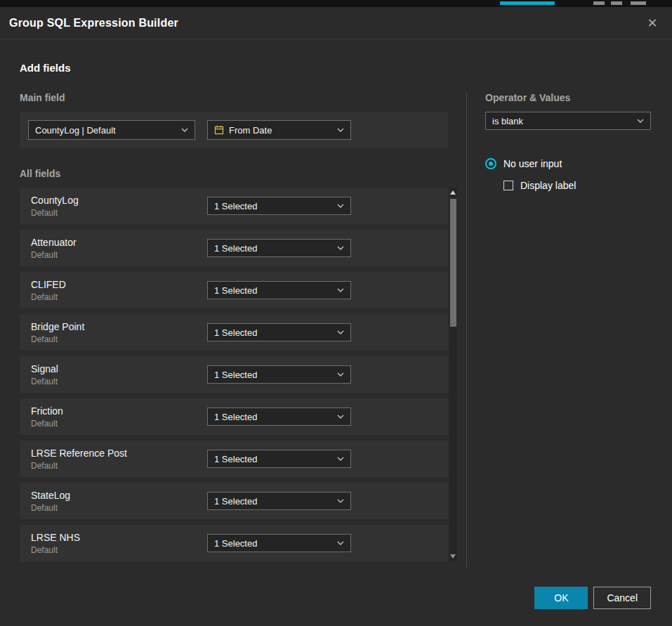 The width and height of the screenshot is (672, 626). Describe the element at coordinates (453, 556) in the screenshot. I see `scrollbar-down-arrow-icon` at that location.